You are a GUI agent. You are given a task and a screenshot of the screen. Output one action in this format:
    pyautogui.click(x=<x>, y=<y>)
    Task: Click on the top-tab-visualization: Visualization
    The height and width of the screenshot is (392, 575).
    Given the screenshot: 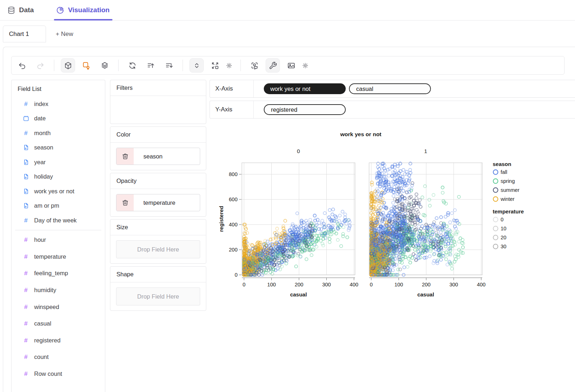 What is the action you would take?
    pyautogui.click(x=83, y=10)
    